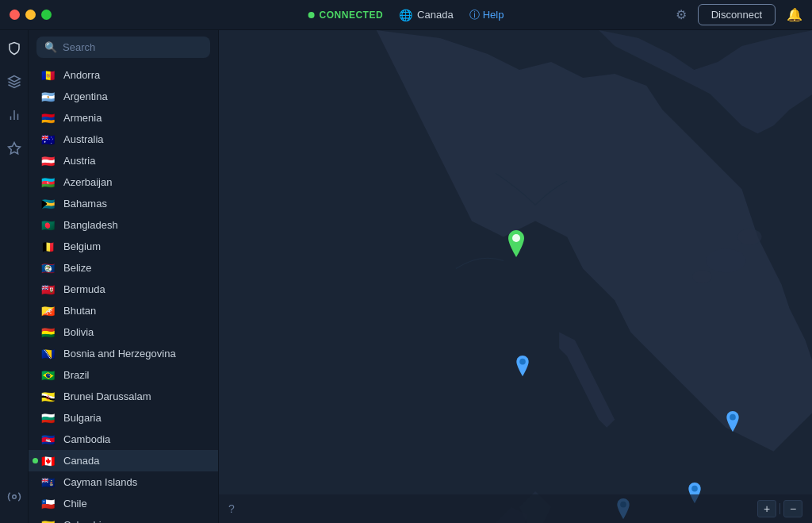 Image resolution: width=812 pixels, height=523 pixels. Describe the element at coordinates (124, 140) in the screenshot. I see `list-item: 🇦🇺Australia` at that location.